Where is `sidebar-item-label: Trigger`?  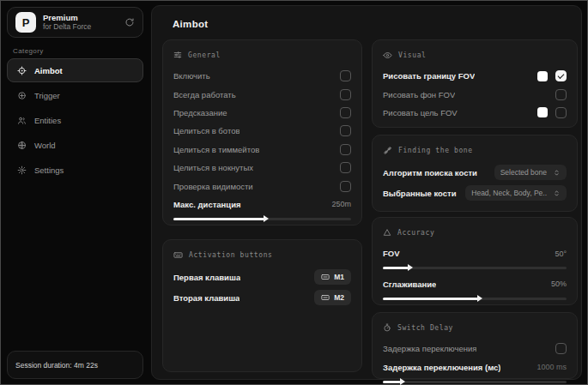
sidebar-item-label: Trigger is located at coordinates (47, 96).